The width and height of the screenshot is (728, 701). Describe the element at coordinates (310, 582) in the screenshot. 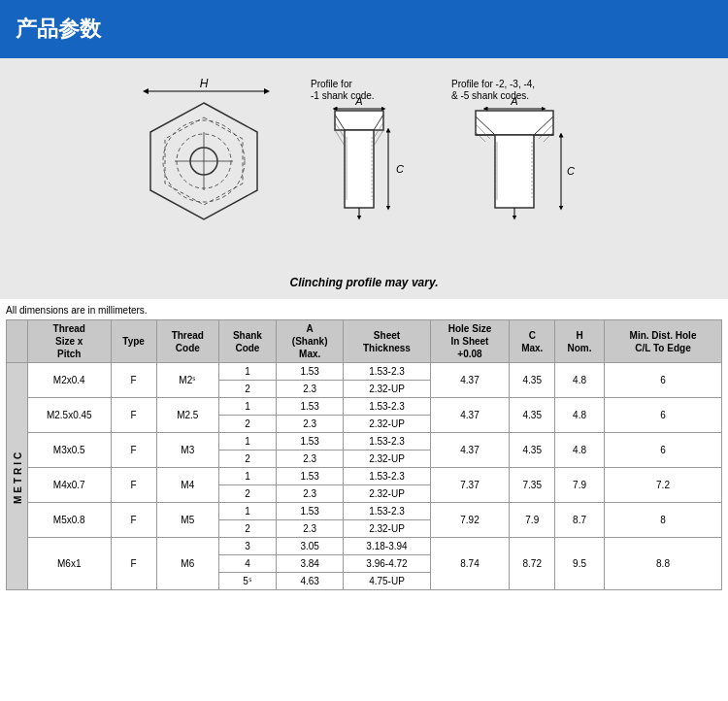

I see `cell-a-val: 4.63` at that location.